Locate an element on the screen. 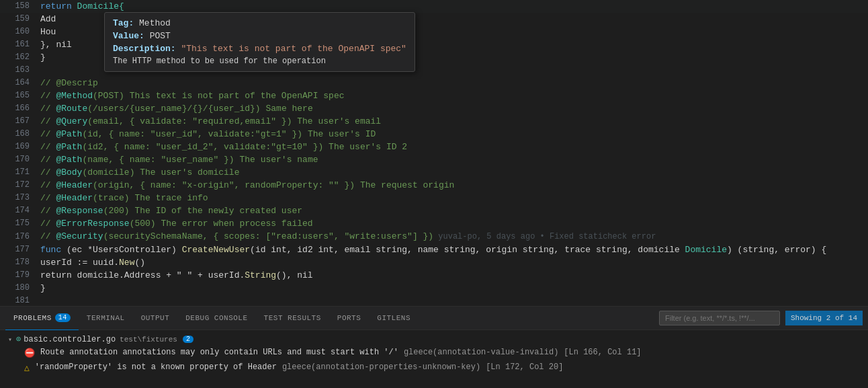 This screenshot has width=868, height=388. line-number: 162 is located at coordinates (17, 58).